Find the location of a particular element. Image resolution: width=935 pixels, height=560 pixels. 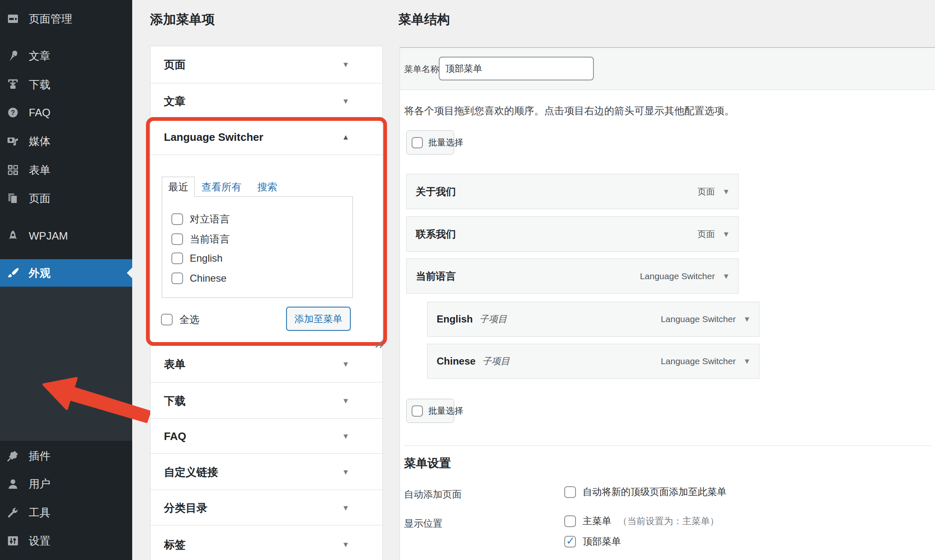

sidebar-item-label: 文章 is located at coordinates (40, 56).